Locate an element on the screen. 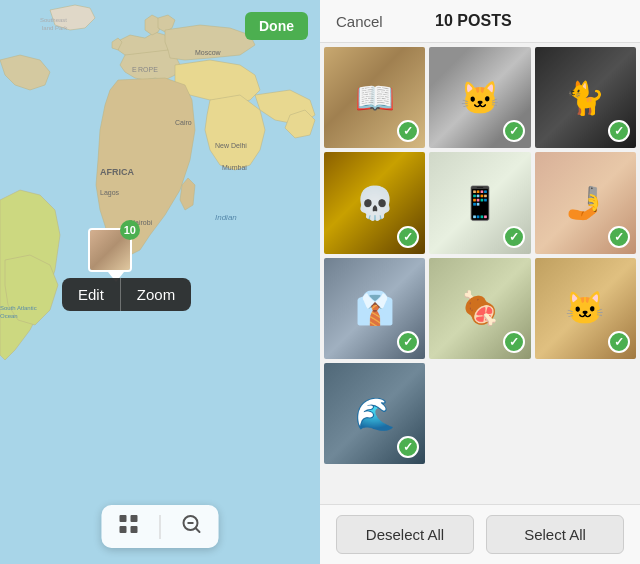 This screenshot has width=640, height=564. svg-text: Ocean is located at coordinates (9, 316).